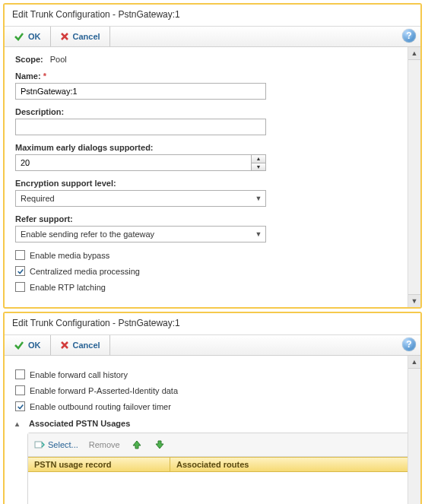 The height and width of the screenshot is (504, 425). Describe the element at coordinates (213, 219) in the screenshot. I see `refer-label: Refer support:` at that location.